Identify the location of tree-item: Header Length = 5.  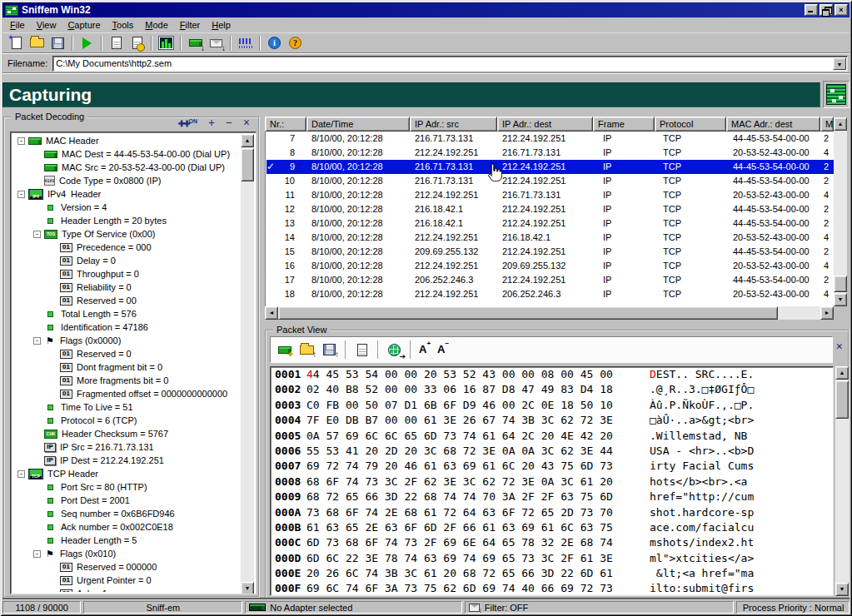
(127, 540).